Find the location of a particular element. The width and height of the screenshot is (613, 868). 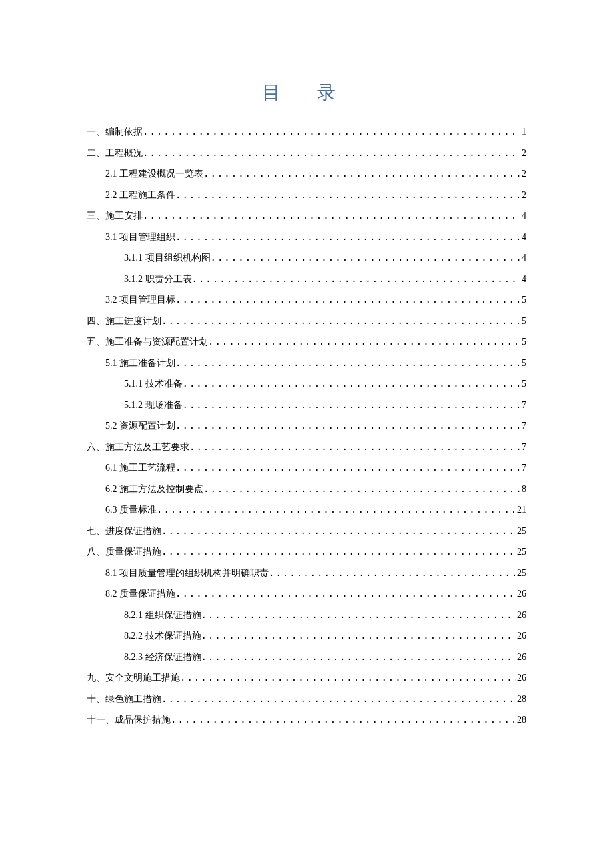

toc-entry: 5.1.2 现场准备7 is located at coordinates (306, 405).